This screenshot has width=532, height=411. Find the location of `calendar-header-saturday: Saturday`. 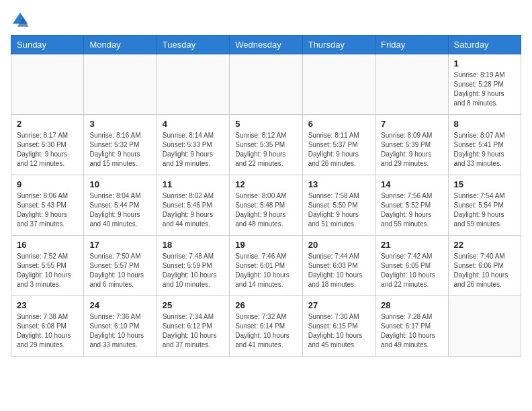

calendar-header-saturday: Saturday is located at coordinates (484, 45).